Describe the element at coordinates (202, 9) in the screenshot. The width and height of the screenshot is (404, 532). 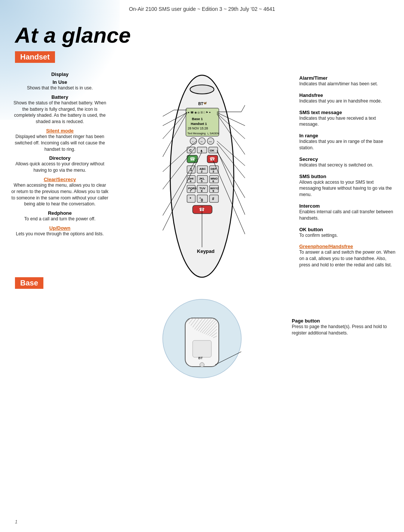
I see `header-title: On-Air 2100 SMS user guide ~ Edition 3 ~…` at that location.